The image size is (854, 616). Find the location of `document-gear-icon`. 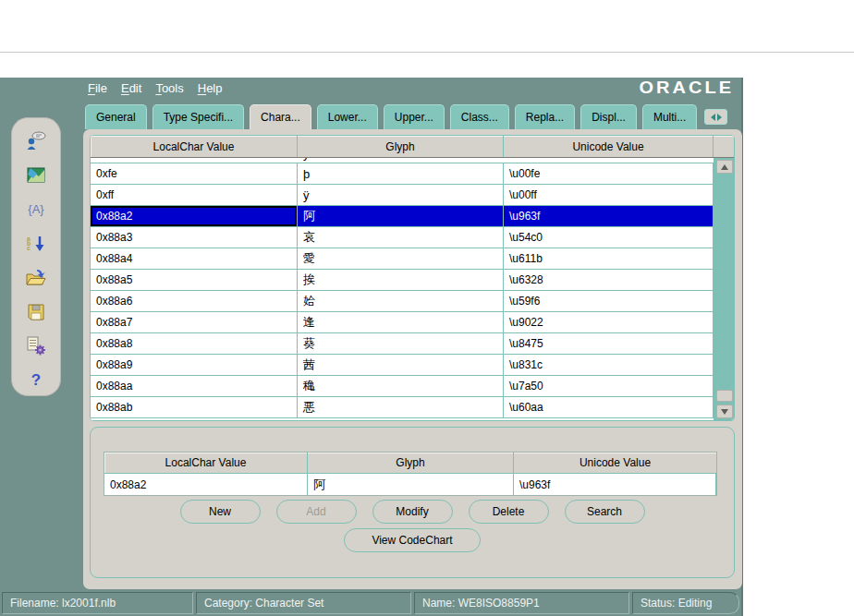

document-gear-icon is located at coordinates (36, 345).